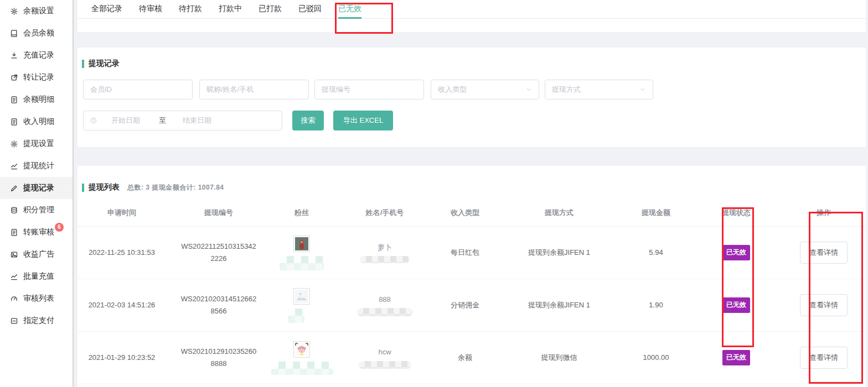 This screenshot has width=868, height=387. What do you see at coordinates (824, 253) in the screenshot?
I see `action-cell: 查看详情` at bounding box center [824, 253].